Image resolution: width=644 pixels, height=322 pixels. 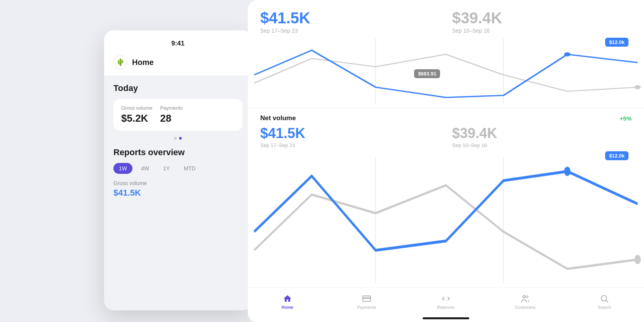 What do you see at coordinates (178, 115) in the screenshot?
I see `stats-card: Gross volume $5.2K Payments 28` at bounding box center [178, 115].